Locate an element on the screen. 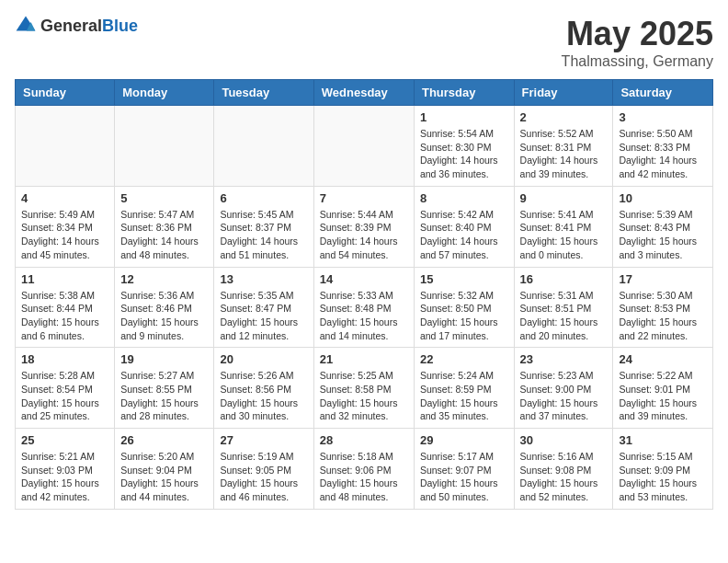 Image resolution: width=728 pixels, height=563 pixels. weekday-header-saturday: Saturday is located at coordinates (664, 93).